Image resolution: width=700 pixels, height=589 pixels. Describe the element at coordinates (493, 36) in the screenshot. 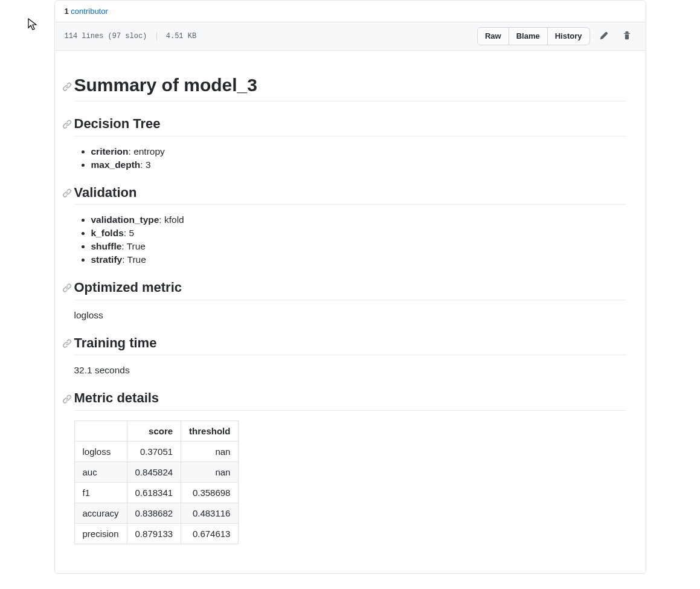

I see `raw-button: Raw` at that location.